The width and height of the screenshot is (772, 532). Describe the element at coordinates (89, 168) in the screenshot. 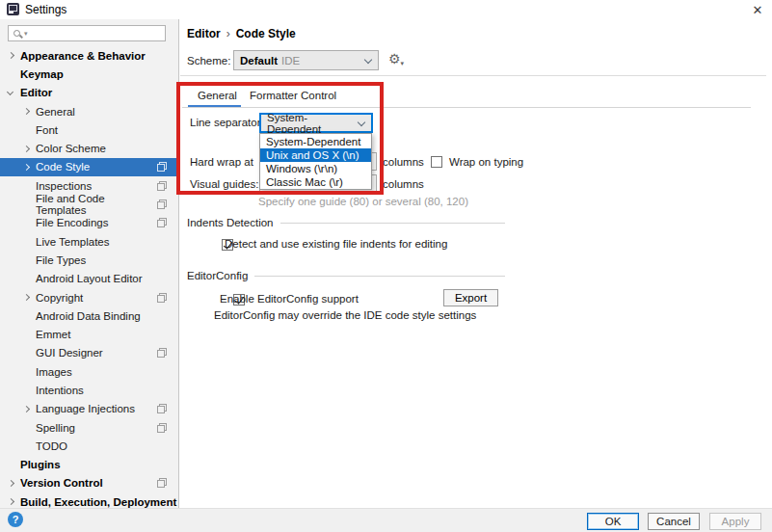

I see `sidebar-item-code-style: Code Style` at that location.